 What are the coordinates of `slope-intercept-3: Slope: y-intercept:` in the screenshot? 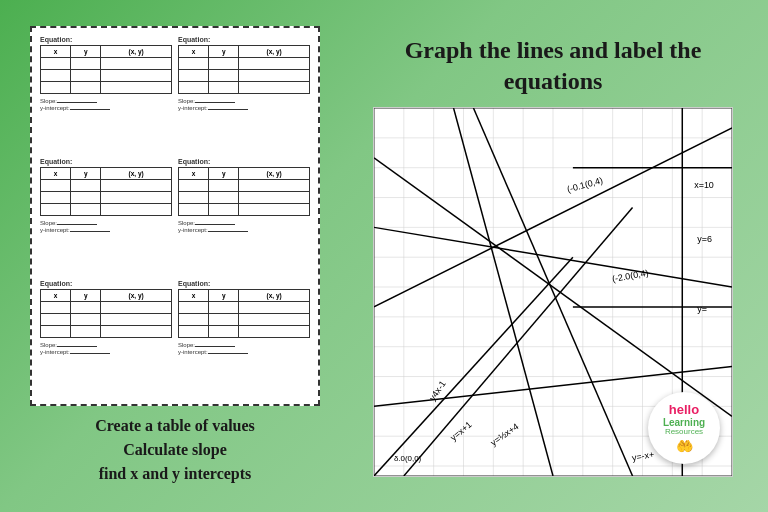 It's located at (106, 226).